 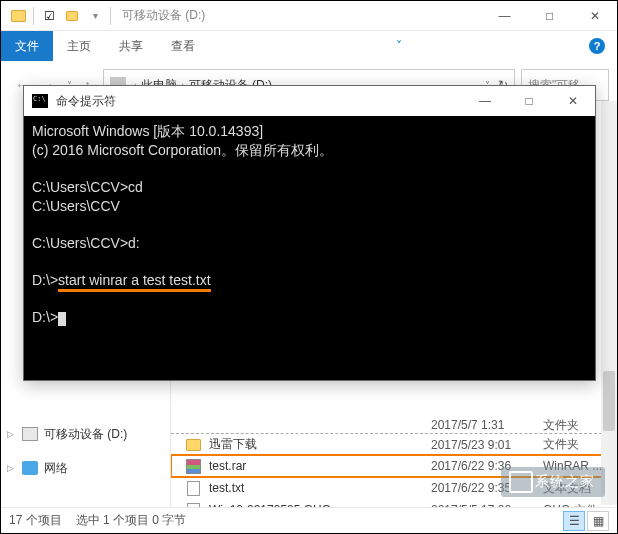 What do you see at coordinates (72, 16) in the screenshot?
I see `folder-small-icon` at bounding box center [72, 16].